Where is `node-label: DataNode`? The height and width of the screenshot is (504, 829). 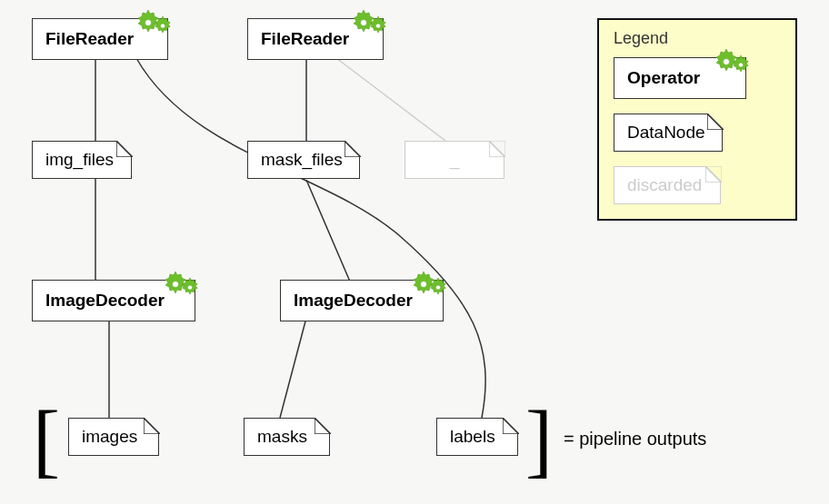 node-label: DataNode is located at coordinates (666, 133).